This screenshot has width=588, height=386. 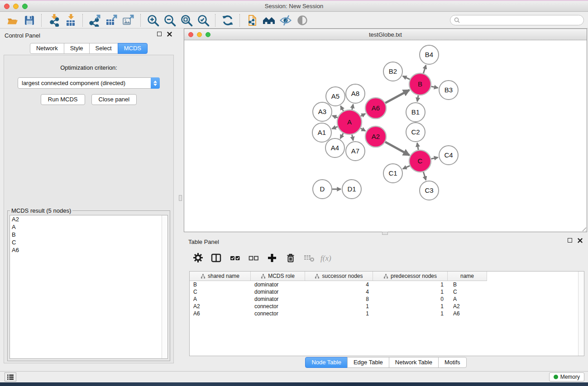 I want to click on network-node-B4: B4, so click(x=429, y=55).